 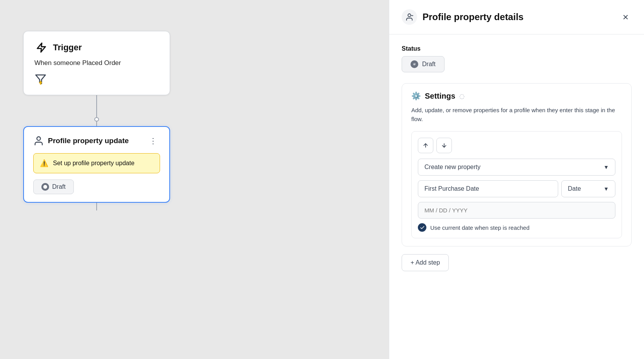 I want to click on dropdown-row-1: Create new property ▼, so click(x=516, y=167).